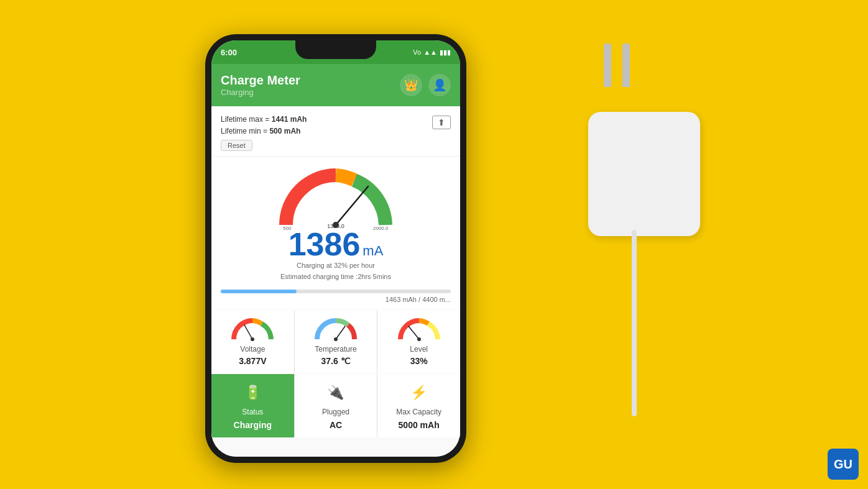 This screenshot has height=489, width=868. Describe the element at coordinates (381, 229) in the screenshot. I see `svg-text: 2000.0` at that location.